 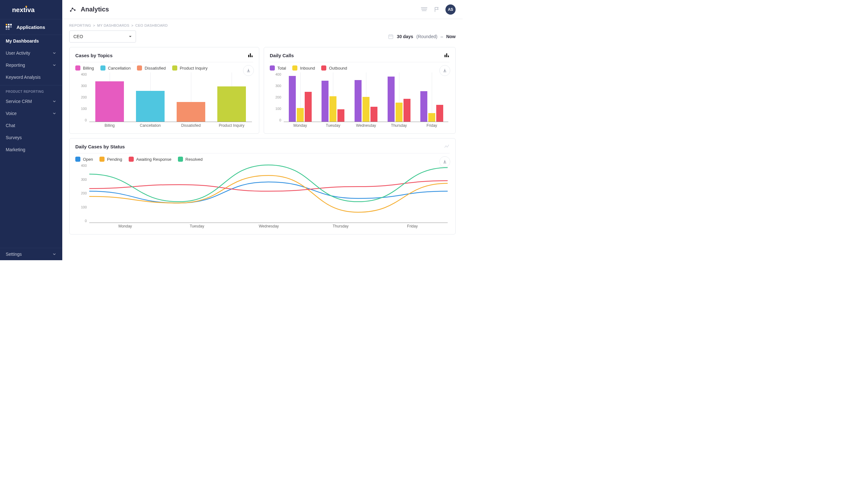 I want to click on legend-label: Inbound, so click(x=307, y=68).